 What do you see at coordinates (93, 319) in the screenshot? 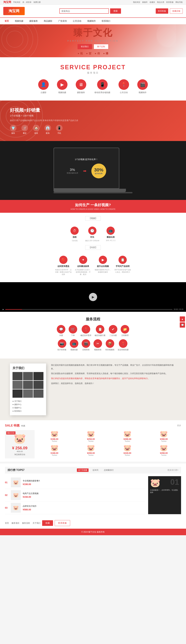
I see `flow-title: 服务流程` at bounding box center [93, 319].